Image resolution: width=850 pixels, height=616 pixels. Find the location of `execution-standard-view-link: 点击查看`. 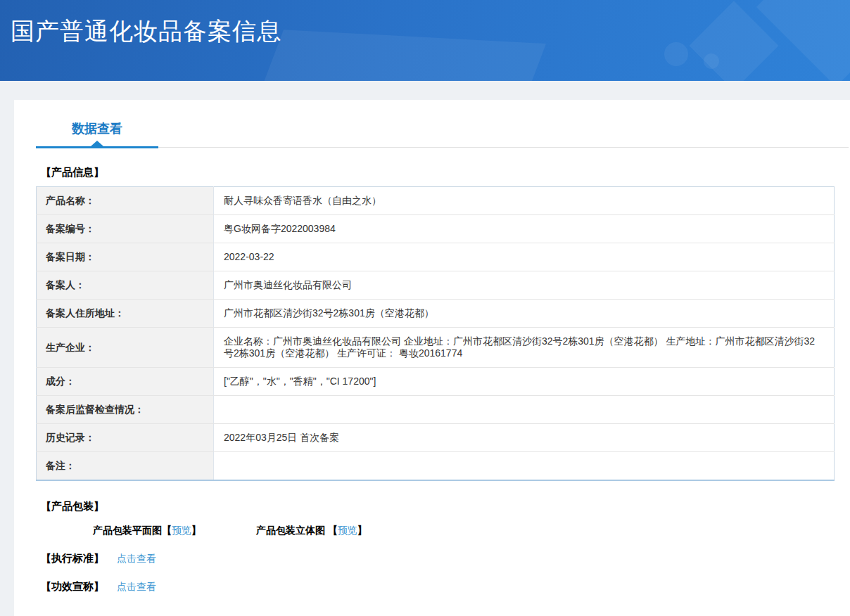

execution-standard-view-link: 点击查看 is located at coordinates (137, 558).